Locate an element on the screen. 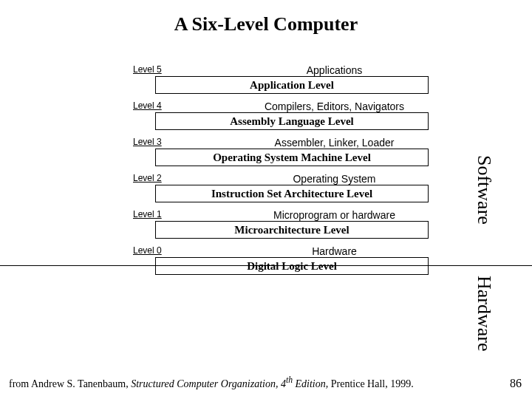 This screenshot has height=399, width=532. level-2-box: Instruction Set Architecture Level is located at coordinates (292, 194).